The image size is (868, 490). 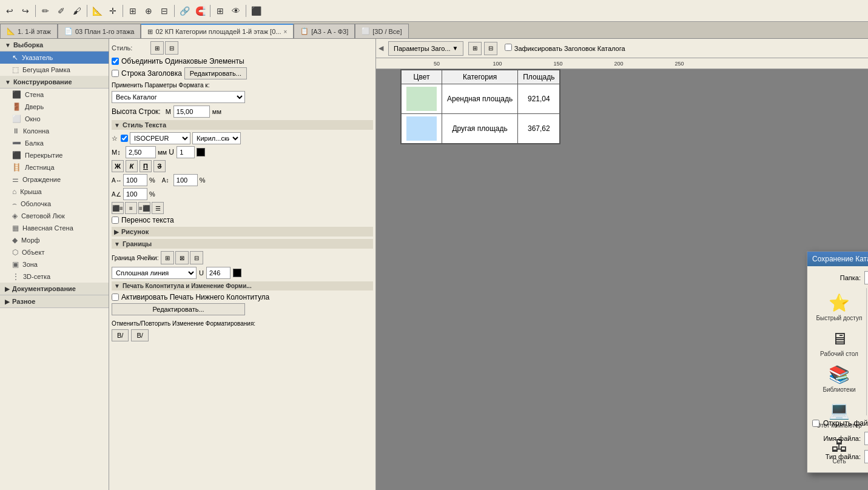 What do you see at coordinates (475, 49) in the screenshot?
I see `params-icon-1: ⊞` at bounding box center [475, 49].